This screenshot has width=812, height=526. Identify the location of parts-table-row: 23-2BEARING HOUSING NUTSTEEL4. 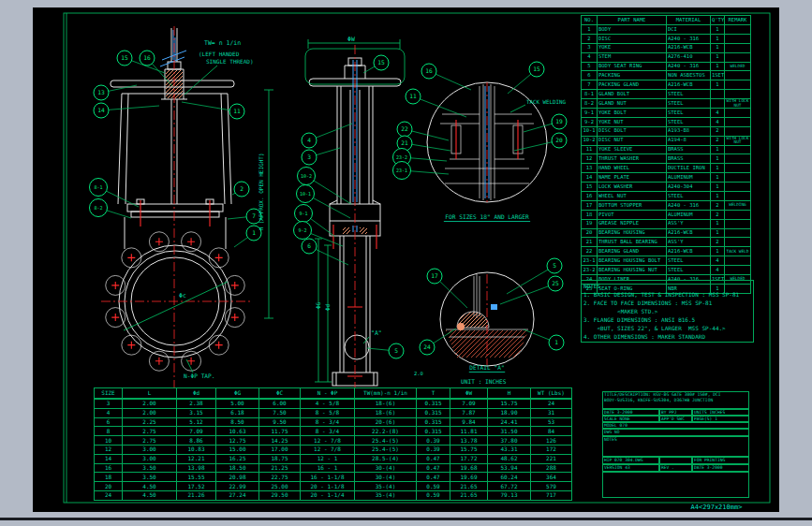
(667, 270).